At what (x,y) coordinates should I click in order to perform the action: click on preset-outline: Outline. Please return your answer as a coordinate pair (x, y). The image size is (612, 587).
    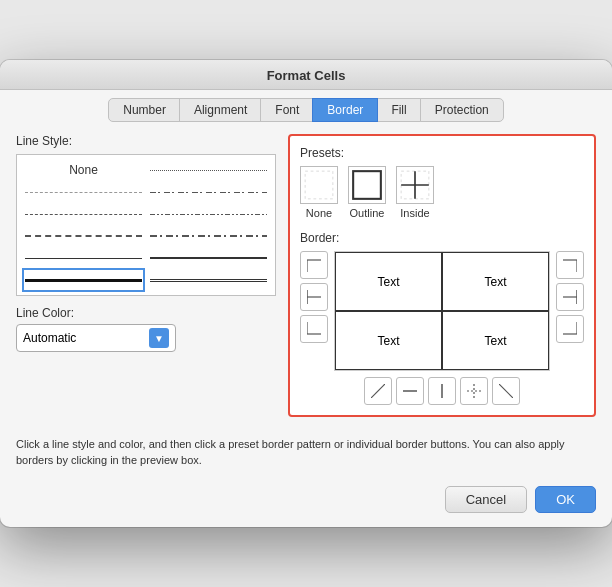
    Looking at the image, I should click on (367, 192).